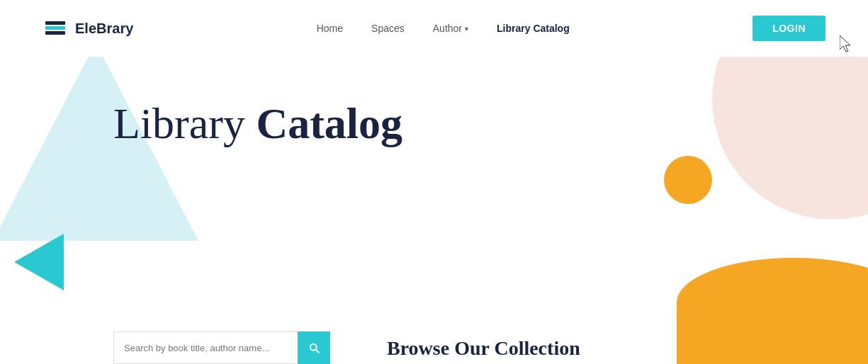 The height and width of the screenshot is (364, 868). I want to click on nav-link-author: Author, so click(448, 28).